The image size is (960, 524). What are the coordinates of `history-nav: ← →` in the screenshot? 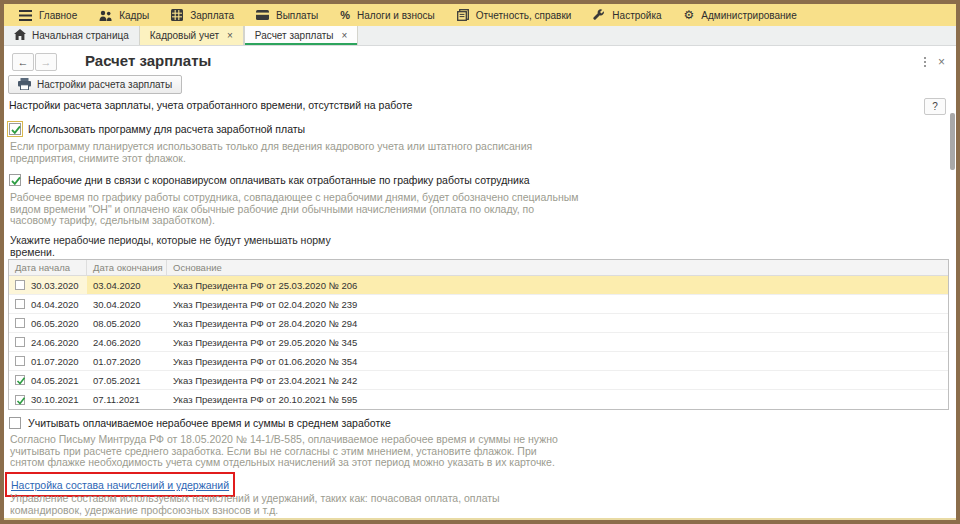 It's located at (35, 62).